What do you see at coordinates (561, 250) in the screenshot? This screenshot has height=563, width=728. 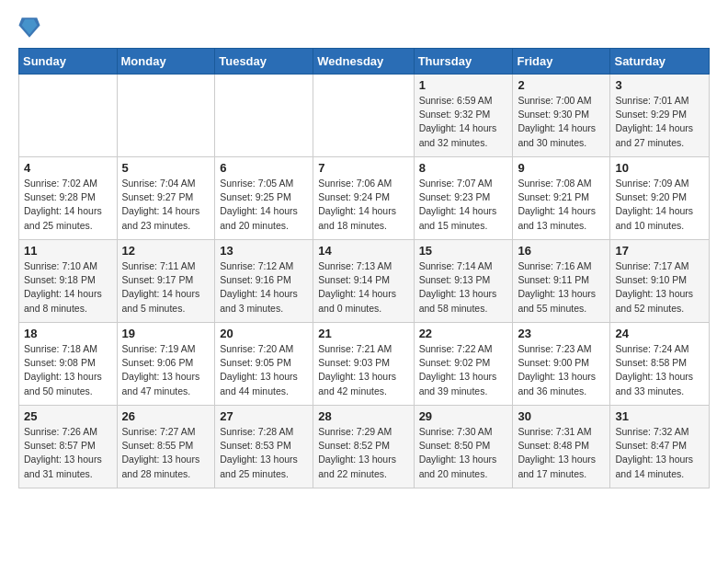 I see `day-number: 16` at bounding box center [561, 250].